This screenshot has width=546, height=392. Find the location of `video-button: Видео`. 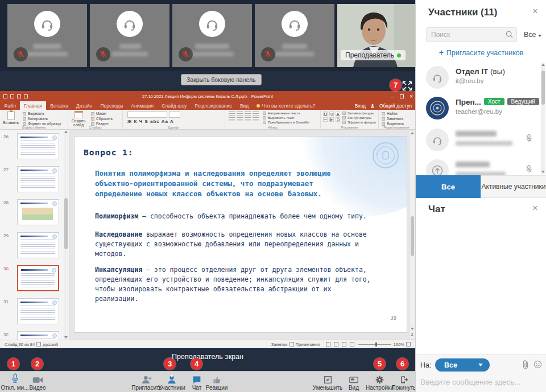

video-button: Видео is located at coordinates (38, 382).